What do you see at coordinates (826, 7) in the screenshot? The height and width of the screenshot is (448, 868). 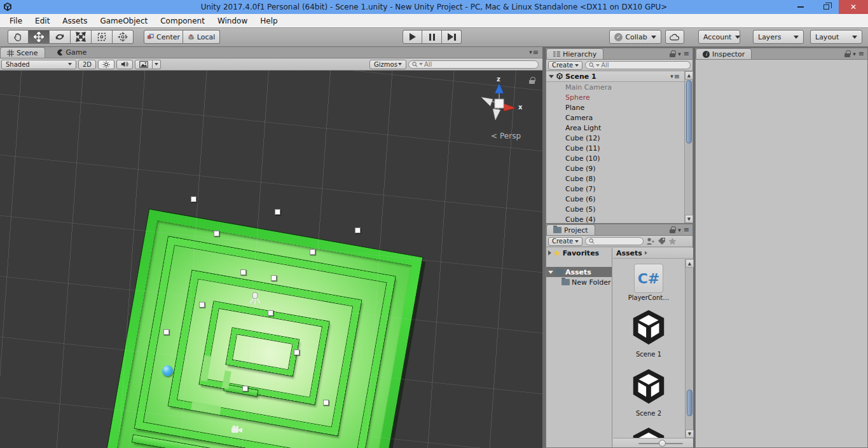 I see `restore-button` at bounding box center [826, 7].